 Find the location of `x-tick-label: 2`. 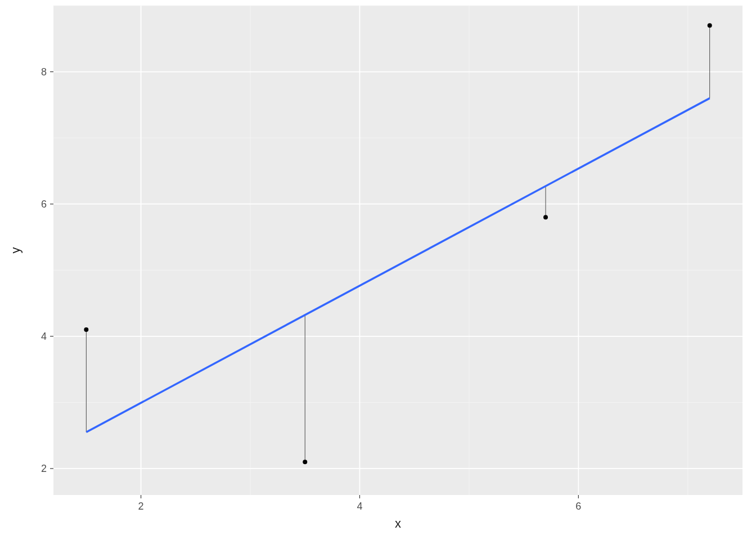

x-tick-label: 2 is located at coordinates (141, 506).